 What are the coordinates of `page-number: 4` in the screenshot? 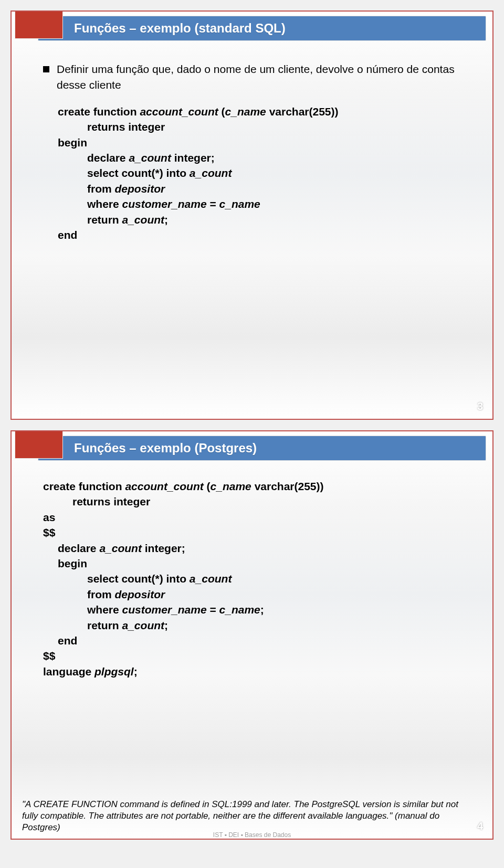 It's located at (480, 826).